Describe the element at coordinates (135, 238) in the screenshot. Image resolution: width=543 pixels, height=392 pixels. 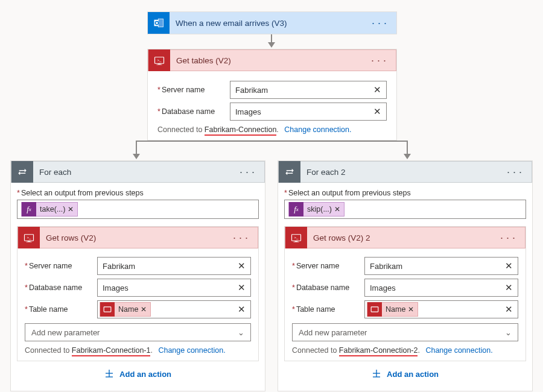
I see `card-title: Get rows (V2)` at that location.